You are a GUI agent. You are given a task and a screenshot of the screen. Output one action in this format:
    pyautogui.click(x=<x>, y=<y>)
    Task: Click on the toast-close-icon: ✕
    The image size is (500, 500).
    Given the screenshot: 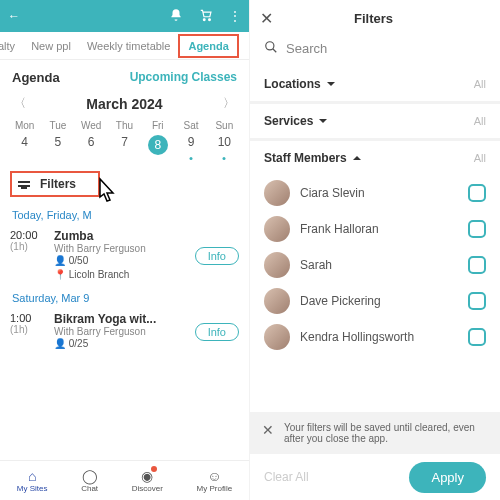 What is the action you would take?
    pyautogui.click(x=268, y=430)
    